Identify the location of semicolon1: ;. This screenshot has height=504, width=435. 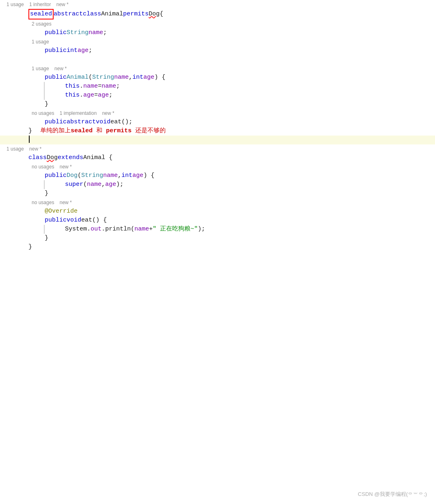
(105, 33).